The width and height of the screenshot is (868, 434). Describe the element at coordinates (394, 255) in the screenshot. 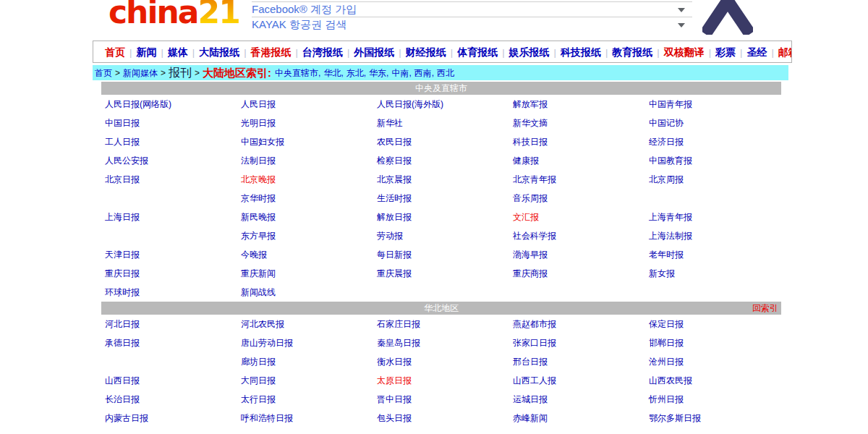

I see `newspaper-link: 每日新报` at that location.